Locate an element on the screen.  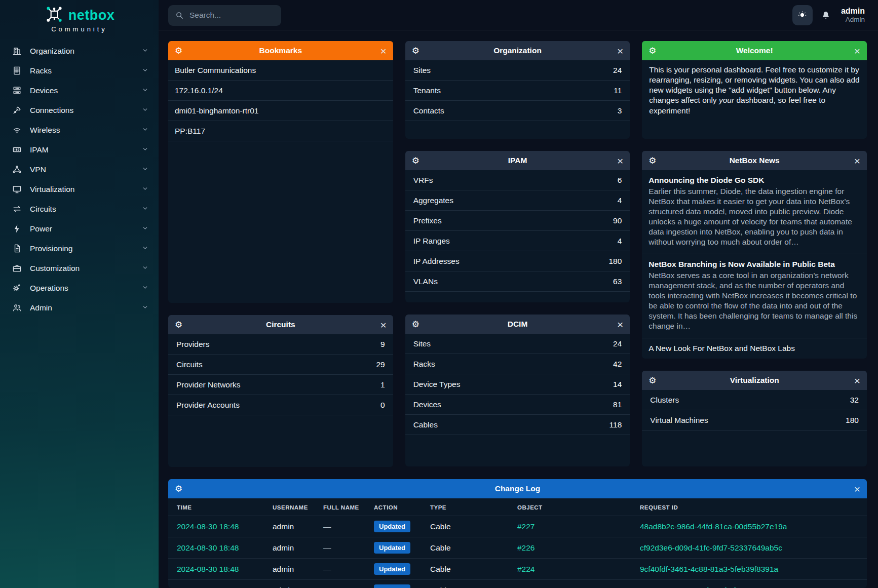
sidebar-item-connections: Connections is located at coordinates (79, 110).